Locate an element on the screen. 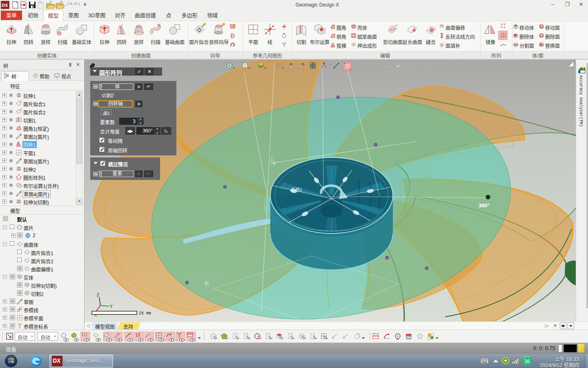 This screenshot has width=588, height=368. svg-text: 25 mm is located at coordinates (145, 313).